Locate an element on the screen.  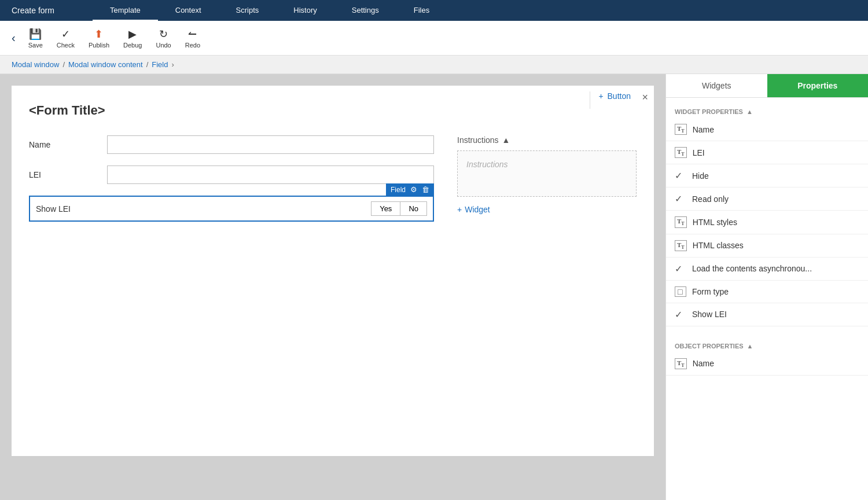
plus-widget-icon: + is located at coordinates (459, 209).